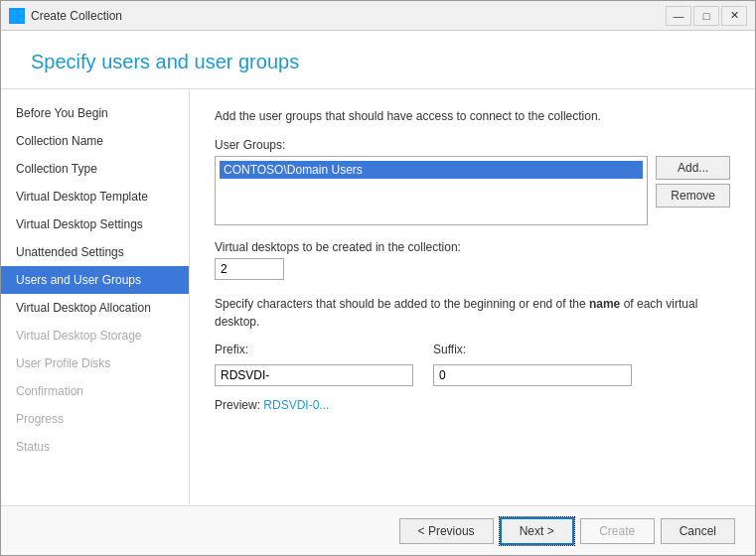 This screenshot has height=556, width=756. Describe the element at coordinates (706, 16) in the screenshot. I see `maximize-button: □` at that location.